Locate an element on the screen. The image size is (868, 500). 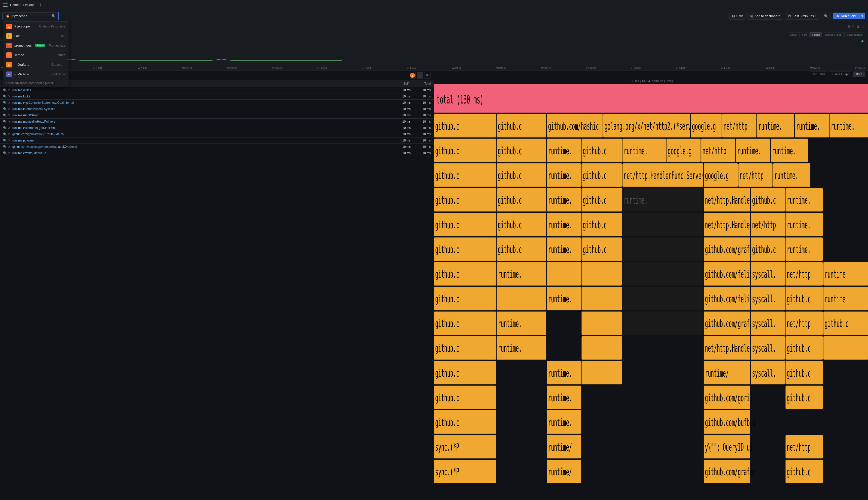
split-button: ⊟ Split is located at coordinates (738, 16).